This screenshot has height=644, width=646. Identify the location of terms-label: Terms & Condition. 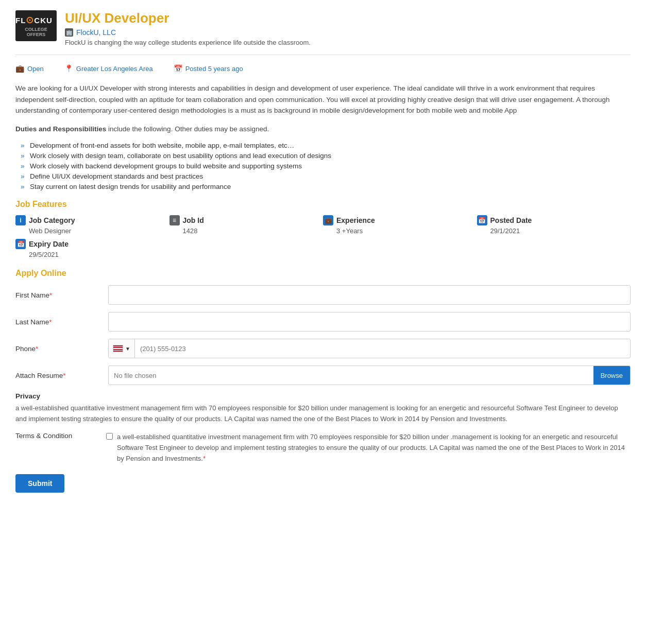
(57, 436).